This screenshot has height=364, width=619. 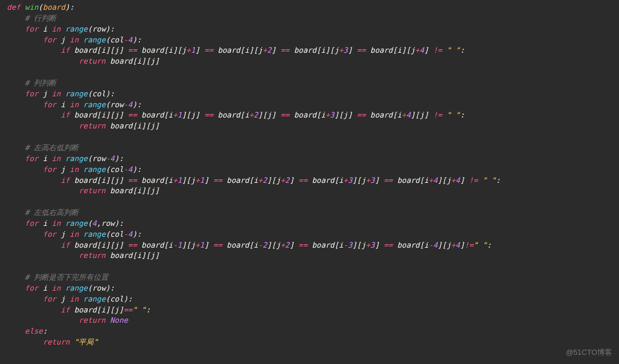 I want to click on comment-full: # 判断是否下完所有位置, so click(x=66, y=277).